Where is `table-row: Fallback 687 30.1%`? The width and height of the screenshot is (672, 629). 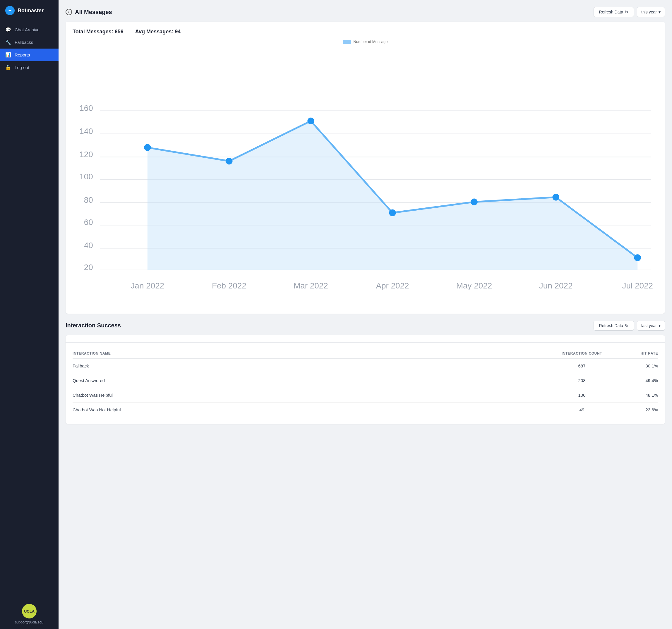
table-row: Fallback 687 30.1% is located at coordinates (365, 366).